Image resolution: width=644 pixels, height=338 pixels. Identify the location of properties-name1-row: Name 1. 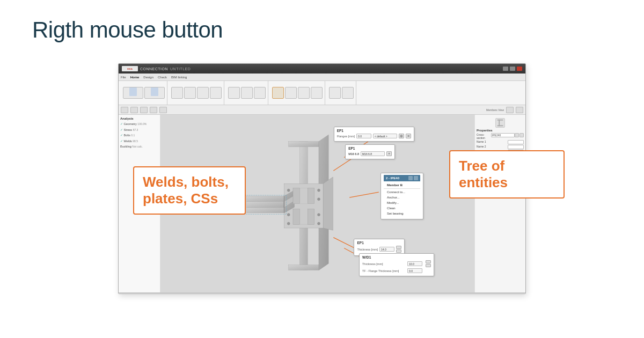
(500, 142).